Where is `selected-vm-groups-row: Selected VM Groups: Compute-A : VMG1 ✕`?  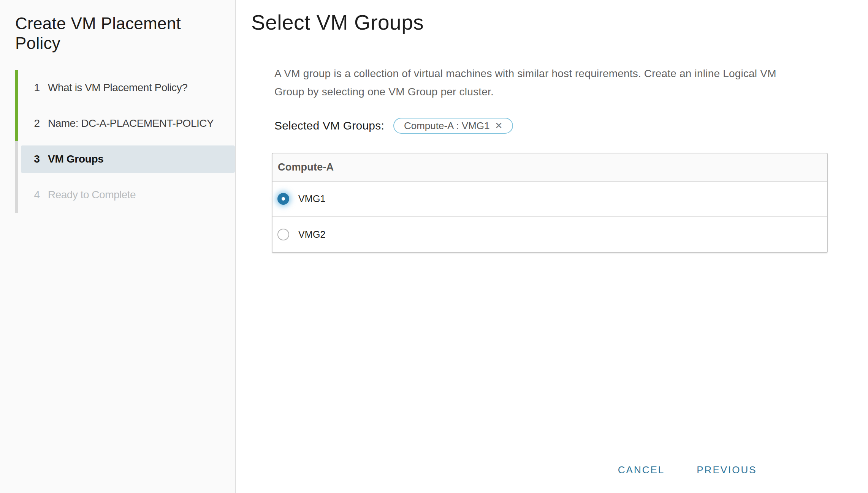 selected-vm-groups-row: Selected VM Groups: Compute-A : VMG1 ✕ is located at coordinates (571, 126).